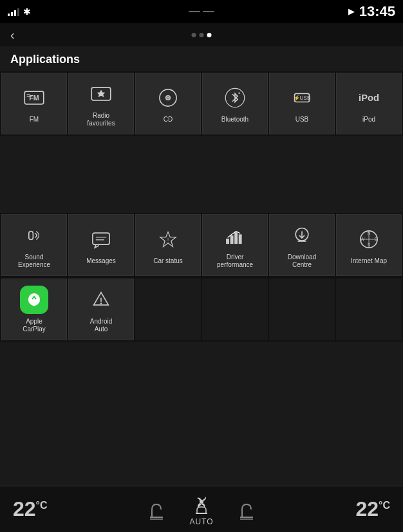 Image resolution: width=403 pixels, height=532 pixels. Describe the element at coordinates (202, 509) in the screenshot. I see `climate-center: AUTO` at that location.